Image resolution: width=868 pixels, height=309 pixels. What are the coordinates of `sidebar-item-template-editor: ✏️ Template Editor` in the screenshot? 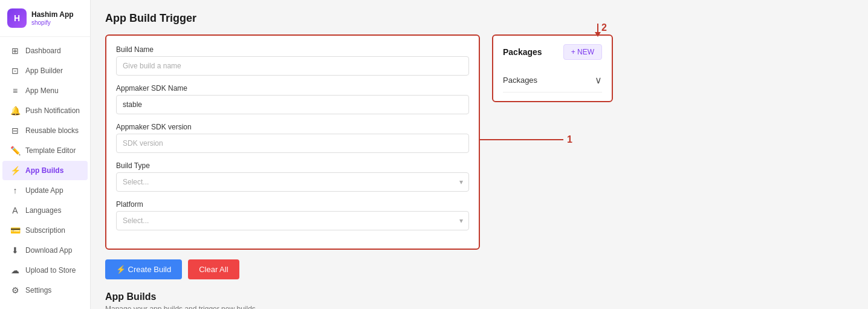 It's located at (45, 151).